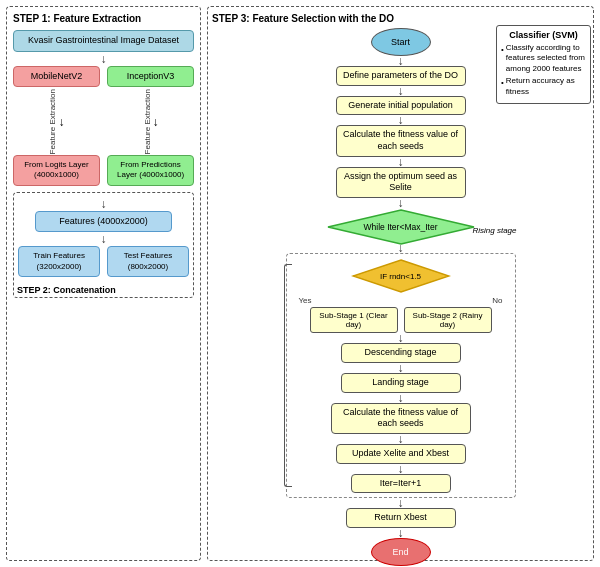 This screenshot has height=567, width=600. I want to click on flow-arrow7: ↓, so click(401, 338).